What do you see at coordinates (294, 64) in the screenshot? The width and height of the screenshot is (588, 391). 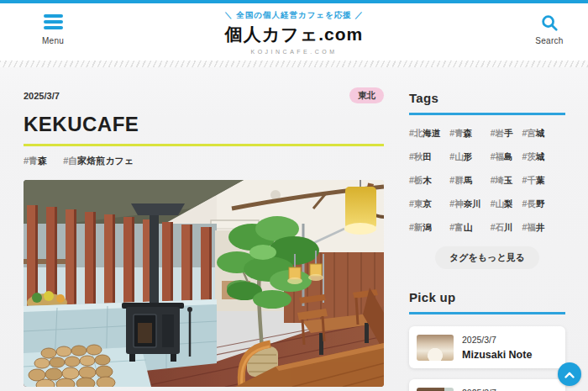 I see `header-stripes-divider` at bounding box center [294, 64].